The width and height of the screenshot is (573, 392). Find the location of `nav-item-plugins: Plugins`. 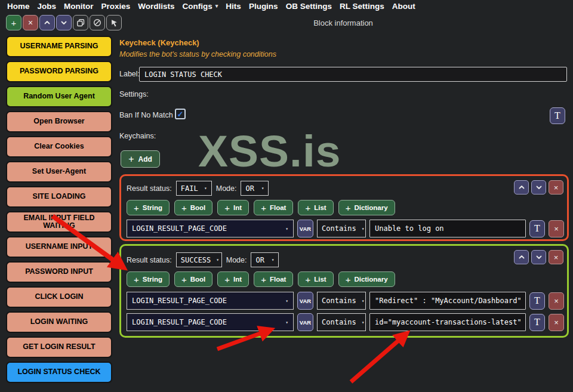

nav-item-plugins: Plugins is located at coordinates (264, 6).